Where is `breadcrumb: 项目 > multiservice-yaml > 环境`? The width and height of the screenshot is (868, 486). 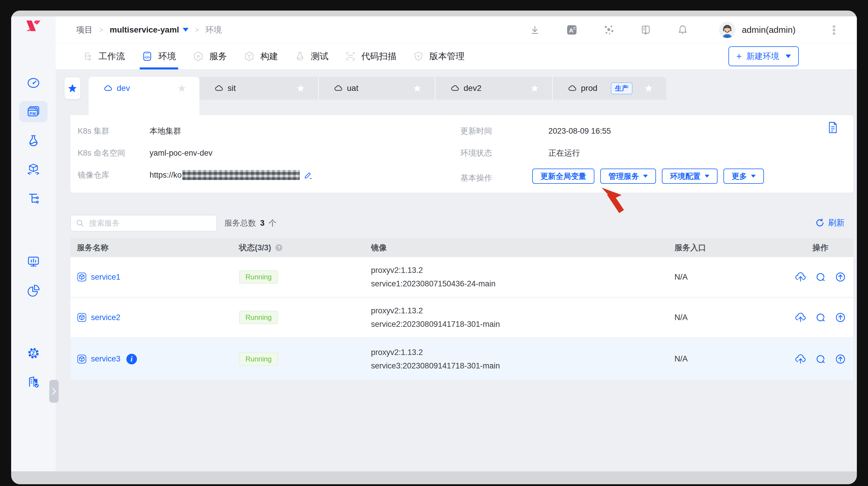
breadcrumb: 项目 > multiservice-yaml > 环境 is located at coordinates (149, 30).